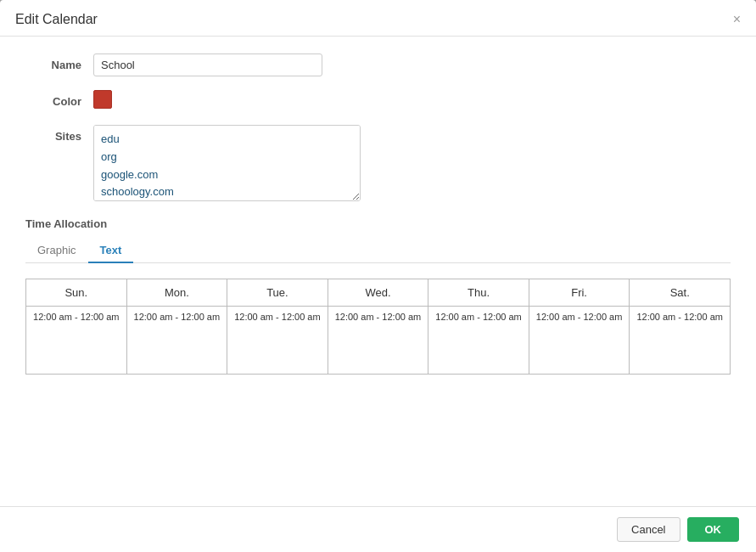 The height and width of the screenshot is (552, 756). What do you see at coordinates (57, 251) in the screenshot?
I see `tab-graphic: Graphic` at bounding box center [57, 251].